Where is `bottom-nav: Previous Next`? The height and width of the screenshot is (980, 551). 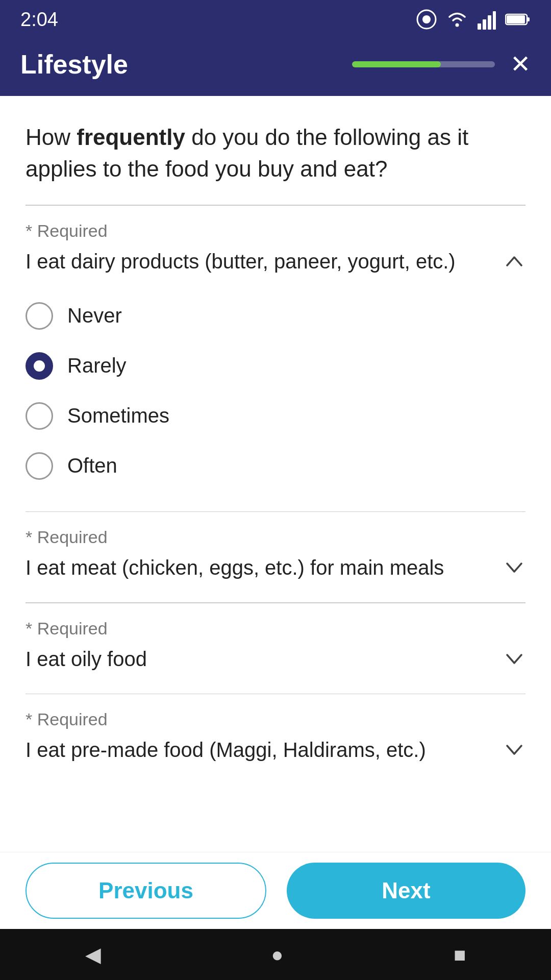
bottom-nav: Previous Next is located at coordinates (276, 890).